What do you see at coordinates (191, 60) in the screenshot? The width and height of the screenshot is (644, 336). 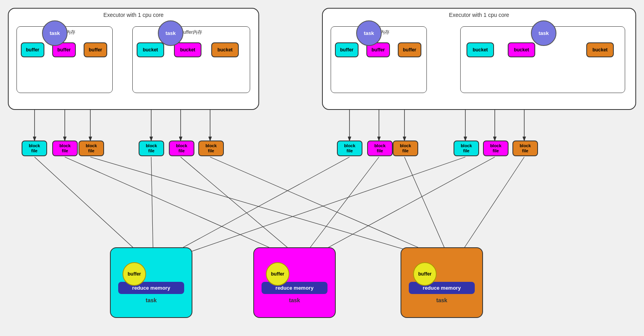 I see `inner-box-left-2: Buffer内存 bucket bucket bucket` at bounding box center [191, 60].